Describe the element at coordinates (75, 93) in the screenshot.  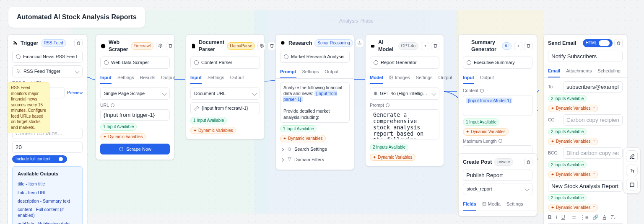
I see `preview-link: Preview` at that location.